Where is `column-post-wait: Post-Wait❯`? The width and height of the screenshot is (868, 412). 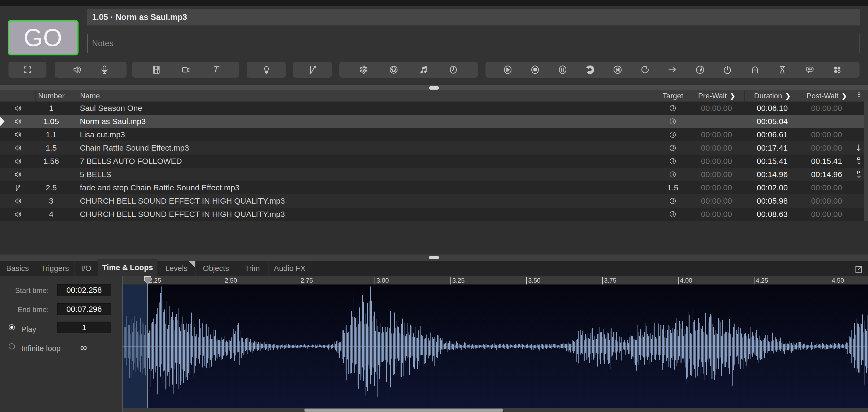
column-post-wait: Post-Wait❯ is located at coordinates (827, 96).